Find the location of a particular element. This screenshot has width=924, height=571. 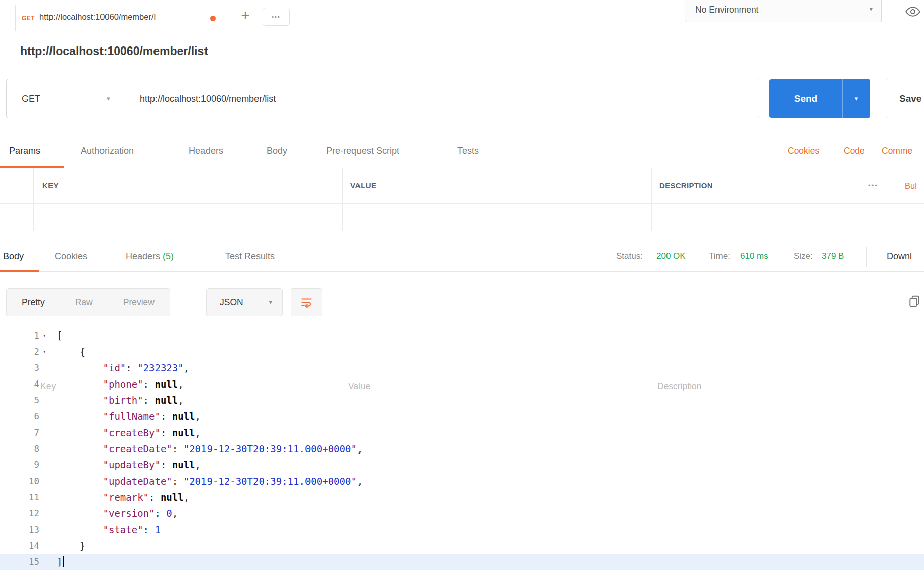

params-table: KEY VALUE DESCRIPTION ••• Bul is located at coordinates (462, 200).